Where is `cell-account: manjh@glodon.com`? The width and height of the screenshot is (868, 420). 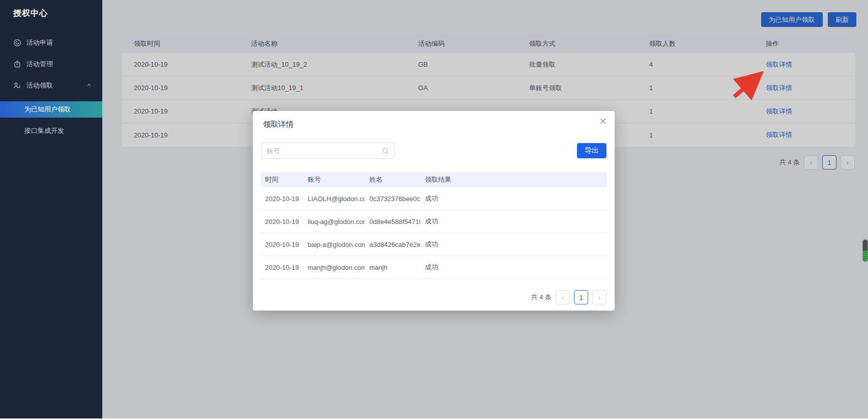 cell-account: manjh@glodon.com is located at coordinates (334, 268).